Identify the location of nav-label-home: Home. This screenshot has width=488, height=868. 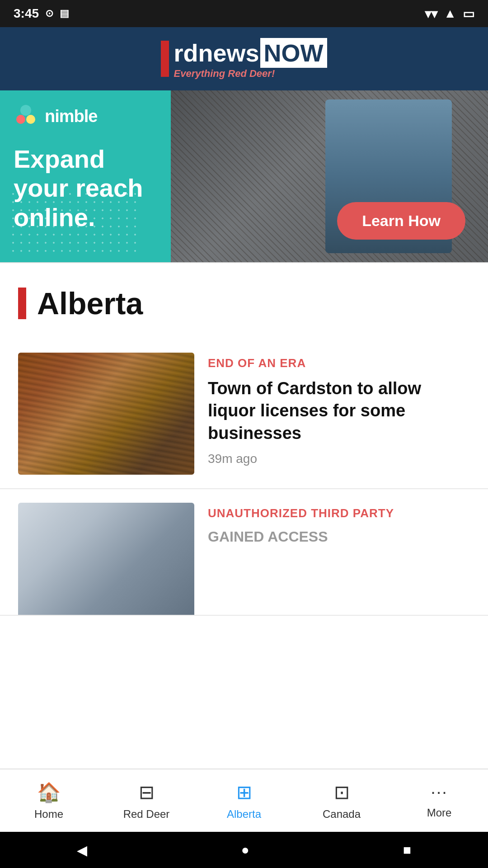
(49, 814).